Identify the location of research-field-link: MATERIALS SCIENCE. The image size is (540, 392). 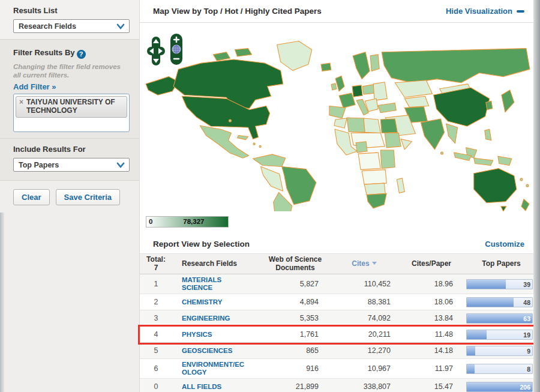
(214, 284).